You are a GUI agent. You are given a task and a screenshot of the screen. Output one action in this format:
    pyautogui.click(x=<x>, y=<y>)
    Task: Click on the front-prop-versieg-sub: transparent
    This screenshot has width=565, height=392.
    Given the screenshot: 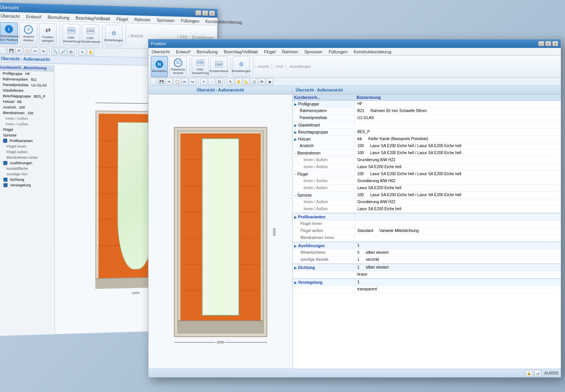 What is the action you would take?
    pyautogui.click(x=427, y=290)
    